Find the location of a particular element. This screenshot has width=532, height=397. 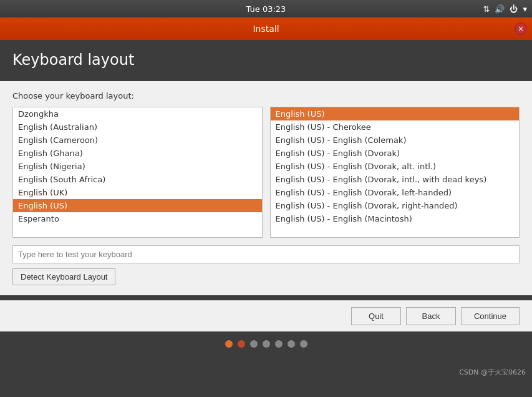

bottom-bar: Quit Back Continue is located at coordinates (266, 316).